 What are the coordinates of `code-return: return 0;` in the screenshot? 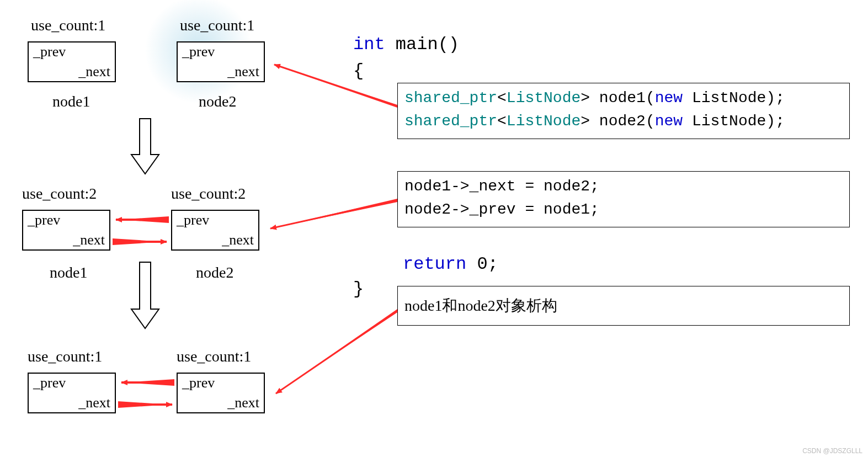 It's located at (450, 264).